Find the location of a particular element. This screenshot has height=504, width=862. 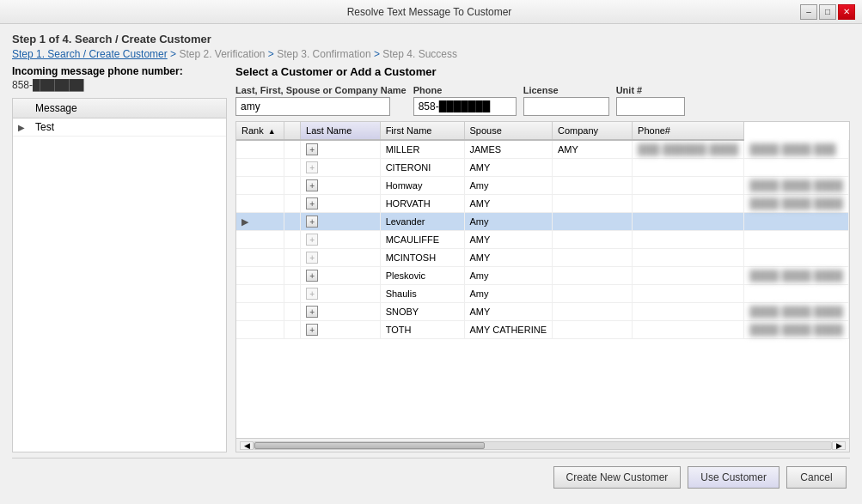

col-header-spouse: Spouse is located at coordinates (508, 131).